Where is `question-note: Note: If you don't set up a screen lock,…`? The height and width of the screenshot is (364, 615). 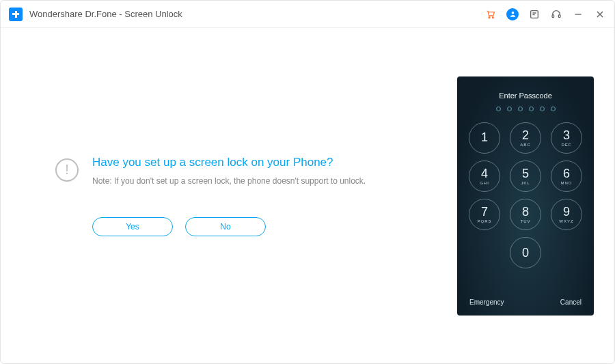
question-note: Note: If you don't set up a screen lock,… is located at coordinates (229, 181).